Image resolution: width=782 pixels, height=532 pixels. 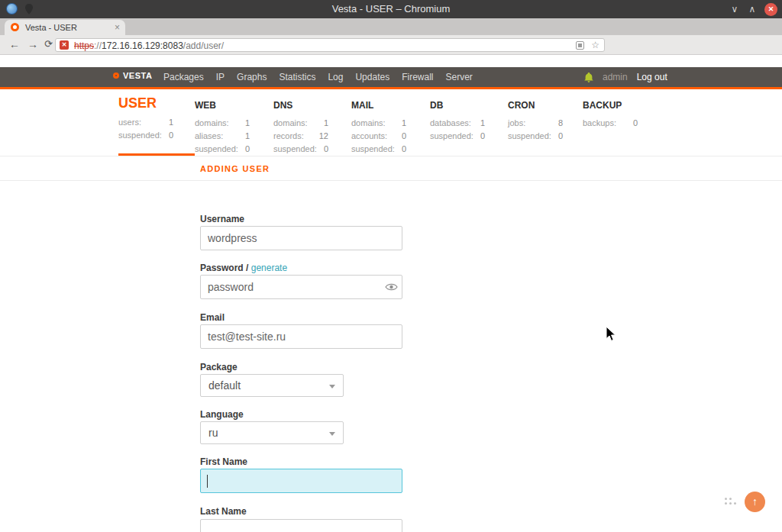 What do you see at coordinates (118, 27) in the screenshot?
I see `tab-close-icon: ×` at bounding box center [118, 27].